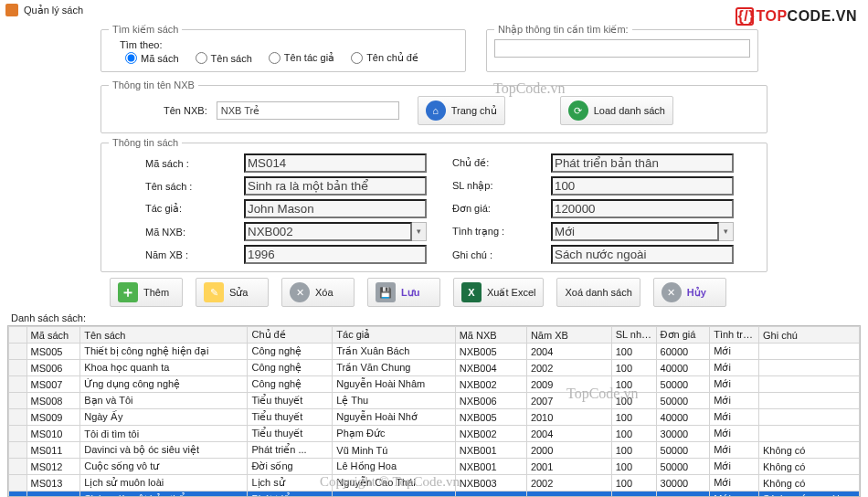  I want to click on field-ma, so click(335, 163).